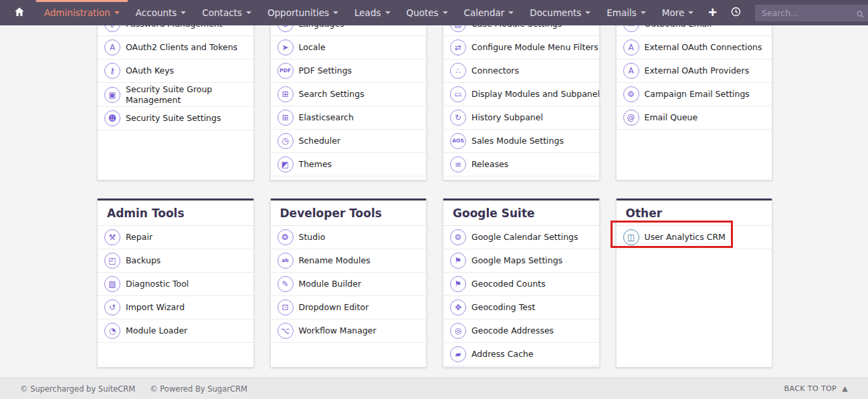  I want to click on admin-link-google-maps-settings: ⚑Google Maps Settings, so click(522, 261).